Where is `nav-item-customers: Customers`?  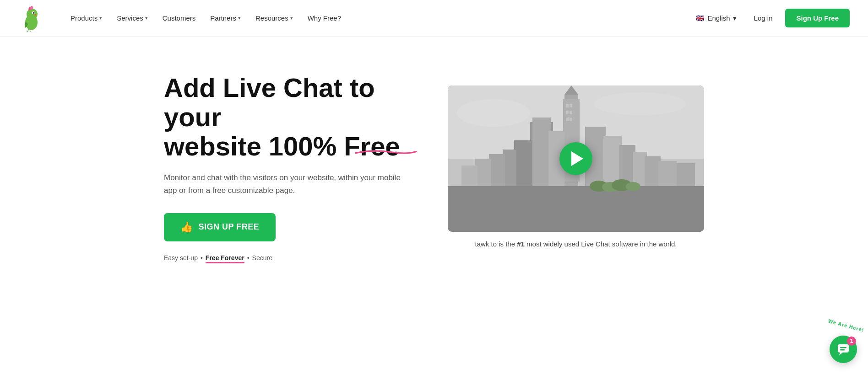 nav-item-customers: Customers is located at coordinates (179, 18).